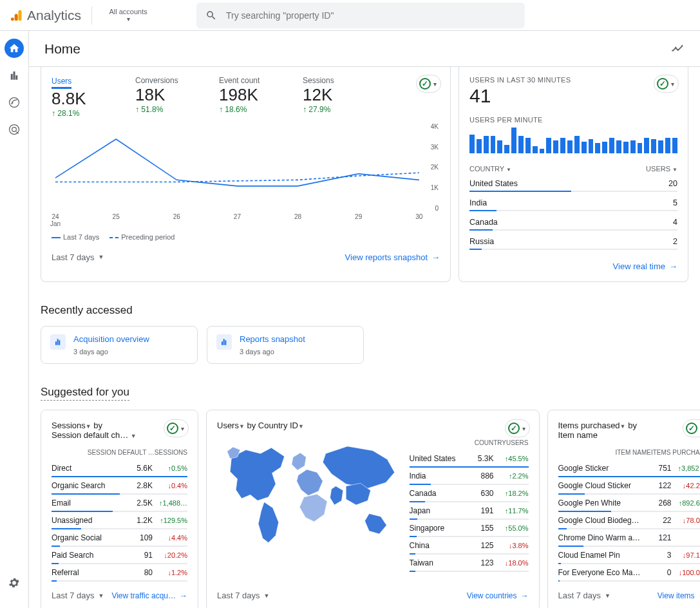  What do you see at coordinates (662, 169) in the screenshot?
I see `users-header-dropdown: USERS ▼` at bounding box center [662, 169].